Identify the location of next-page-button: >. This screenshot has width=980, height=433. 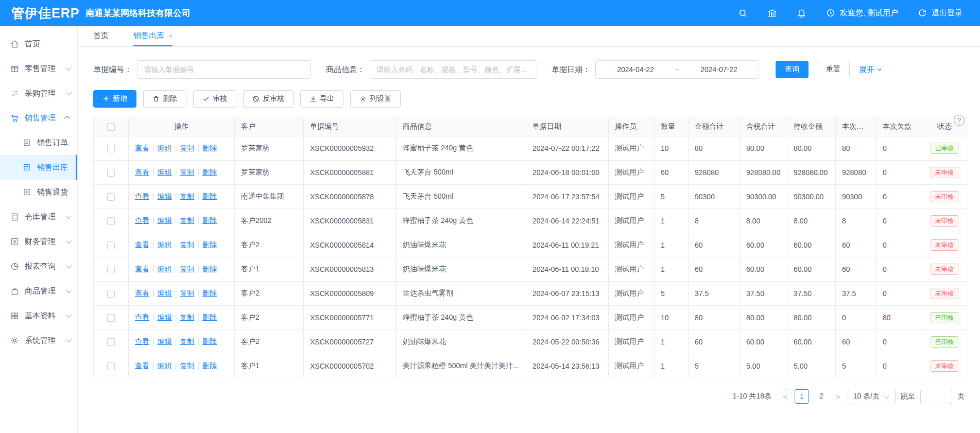
(838, 396).